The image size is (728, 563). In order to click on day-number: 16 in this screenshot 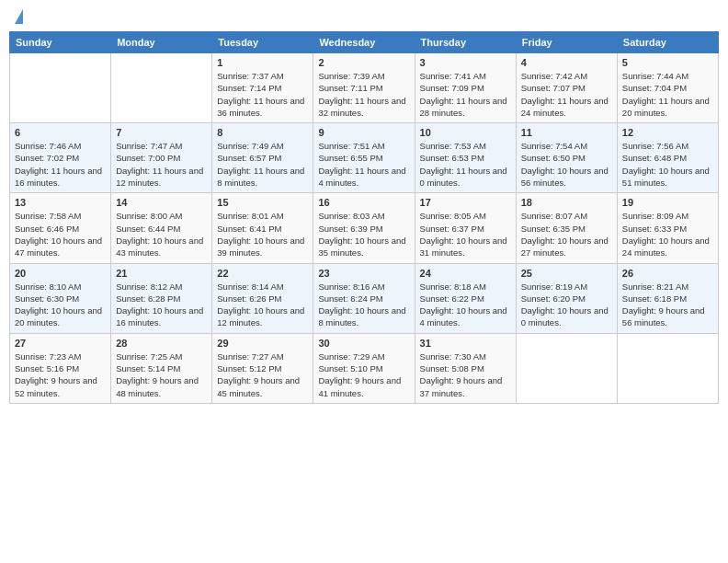, I will do `click(364, 202)`.